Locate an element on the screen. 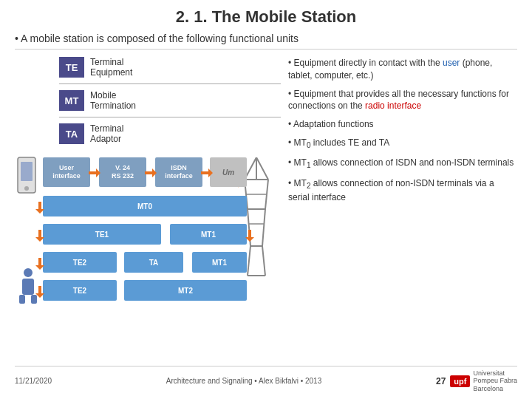  footer-logo: upf UniversitatPompeu FabraBarcelona is located at coordinates (483, 381).